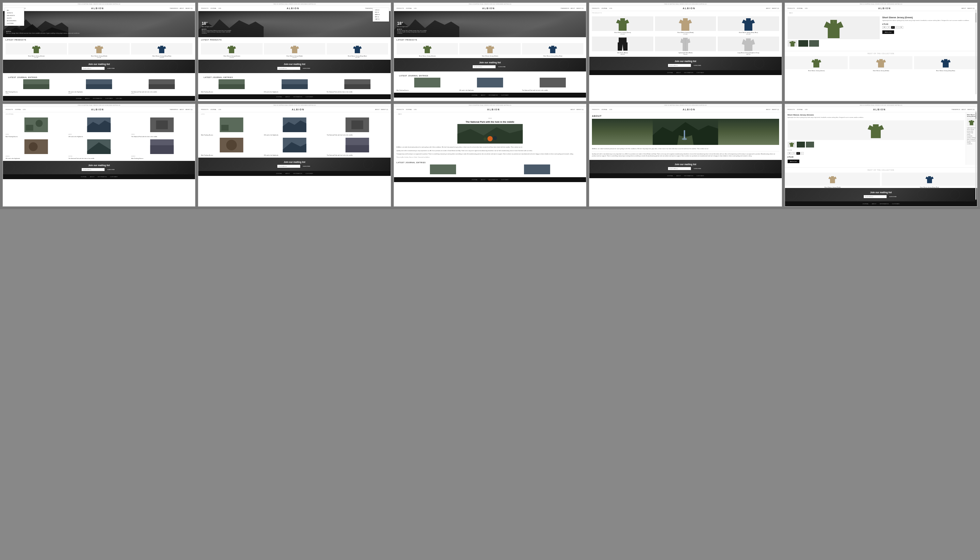  Describe the element at coordinates (670, 176) in the screenshot. I see `footer-9-1: JOURNAL` at that location.